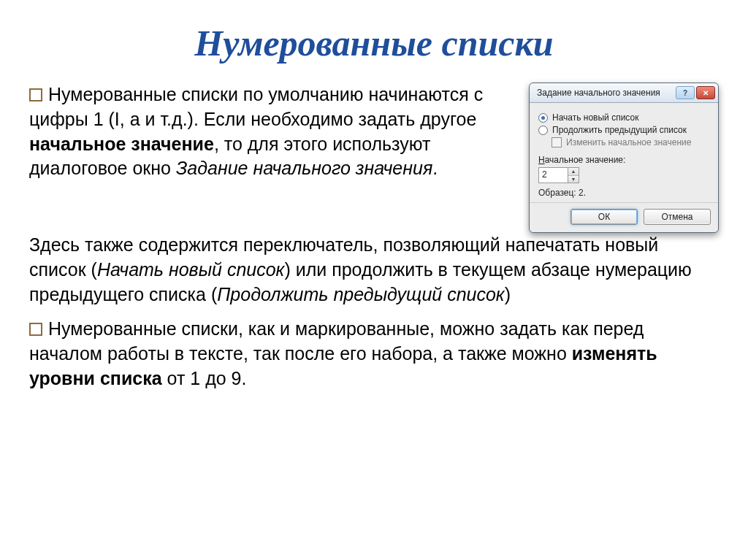  What do you see at coordinates (191, 269) in the screenshot?
I see `p2-i1: Начать новый список` at bounding box center [191, 269].